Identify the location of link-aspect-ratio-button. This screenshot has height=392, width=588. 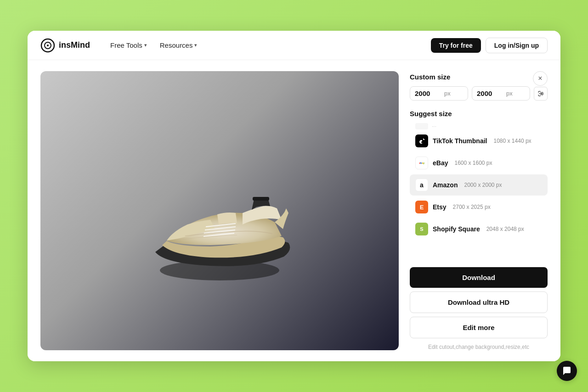
(541, 94).